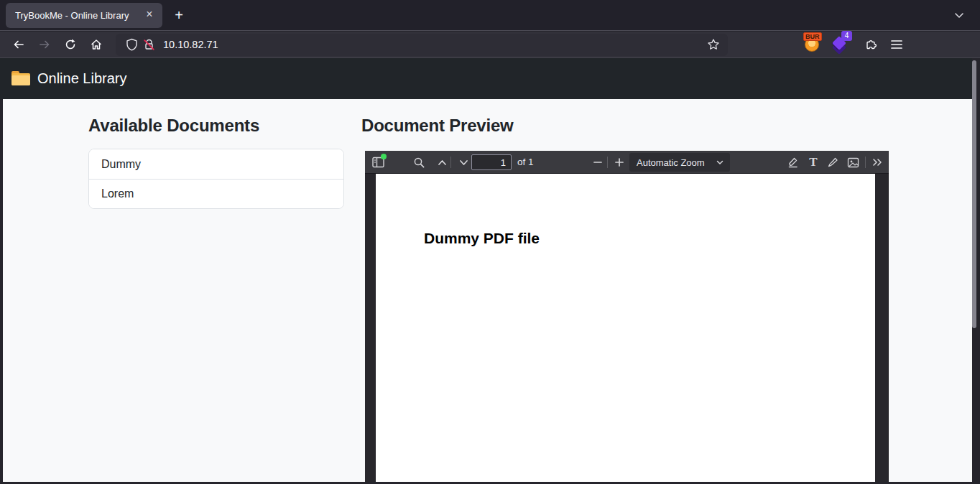  Describe the element at coordinates (481, 238) in the screenshot. I see `pdf-document-text: Dummy PDF file` at that location.